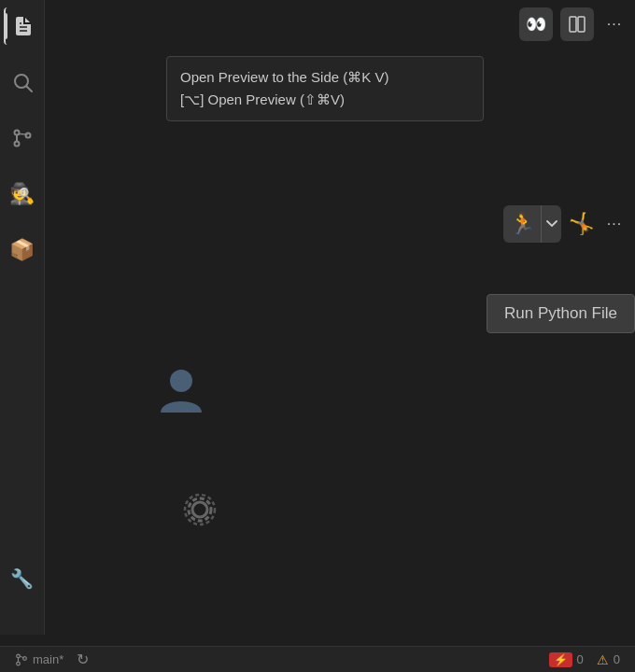 This screenshot has height=672, width=635. I want to click on run-emoji: 🏃, so click(523, 224).